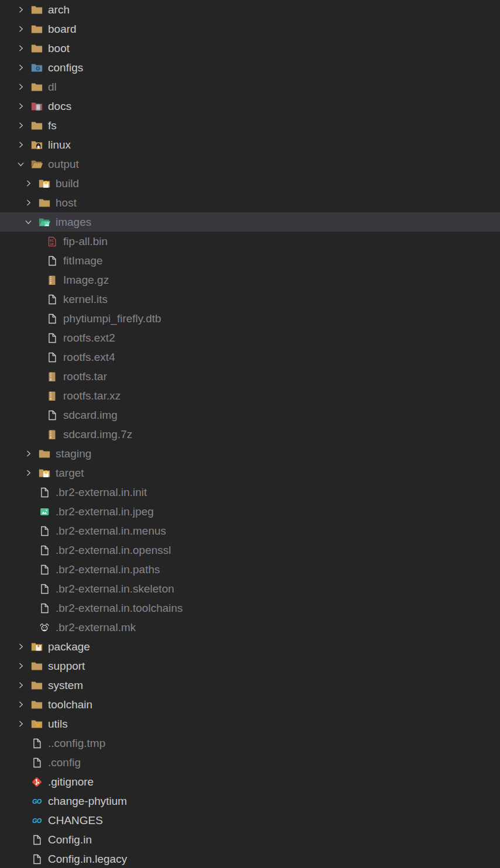 Image resolution: width=500 pixels, height=868 pixels. What do you see at coordinates (250, 125) in the screenshot?
I see `tree-item-fs: fs` at bounding box center [250, 125].